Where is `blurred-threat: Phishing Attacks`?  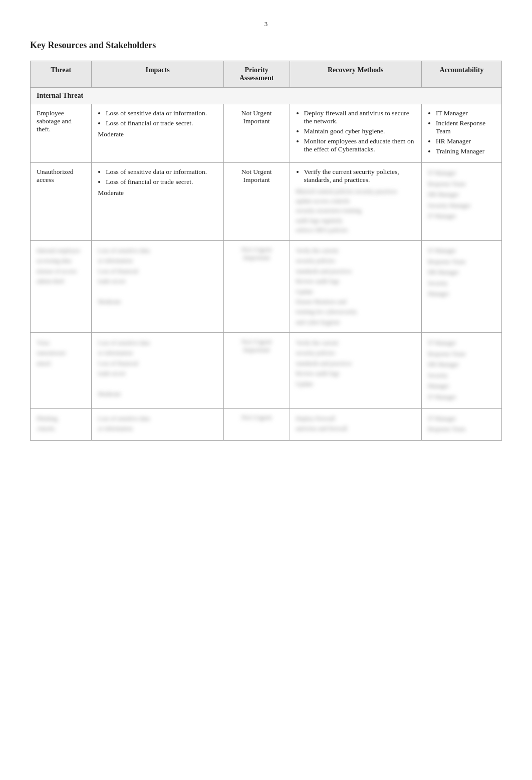 blurred-threat: Phishing Attacks is located at coordinates (61, 424).